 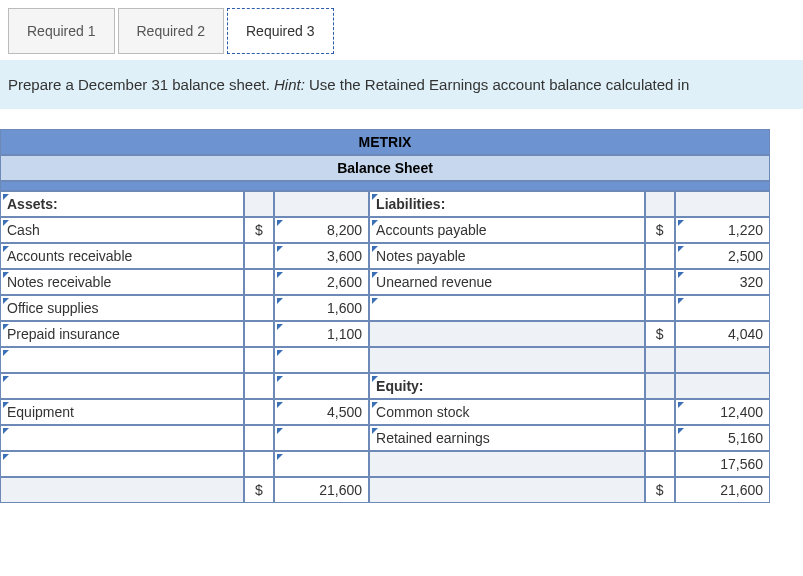 What do you see at coordinates (322, 412) in the screenshot?
I see `asset-value: 4,500` at bounding box center [322, 412].